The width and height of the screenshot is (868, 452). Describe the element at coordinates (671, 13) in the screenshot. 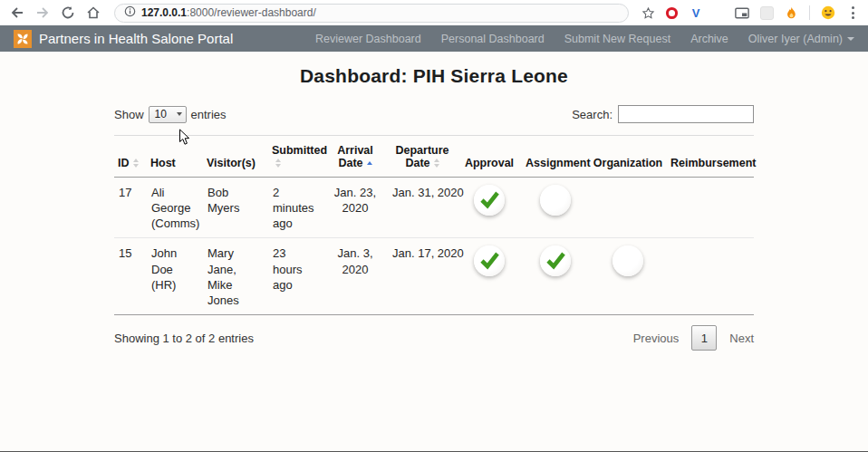

I see `red-ring-extension-icon` at that location.